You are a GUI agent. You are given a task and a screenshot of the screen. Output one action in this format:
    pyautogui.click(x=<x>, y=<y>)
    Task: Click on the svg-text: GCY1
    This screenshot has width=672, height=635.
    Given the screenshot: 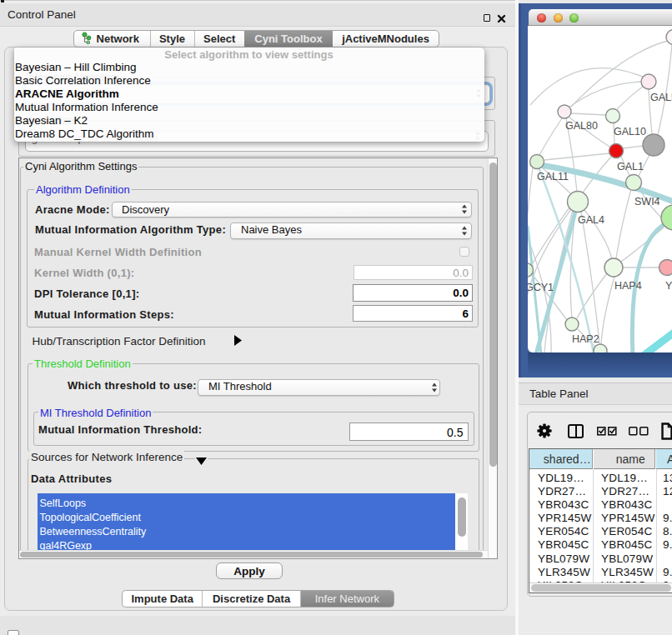 What is the action you would take?
    pyautogui.click(x=540, y=288)
    